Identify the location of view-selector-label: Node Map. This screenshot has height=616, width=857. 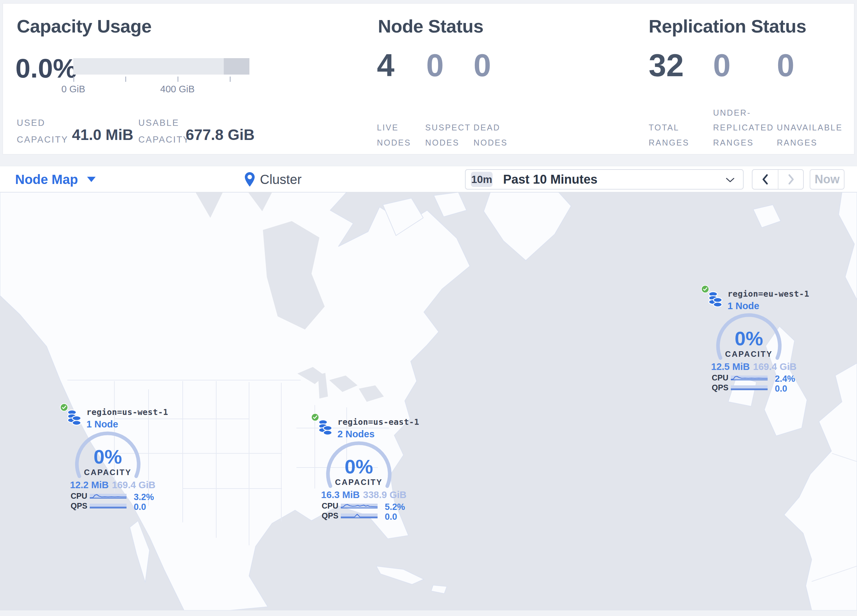
(46, 180).